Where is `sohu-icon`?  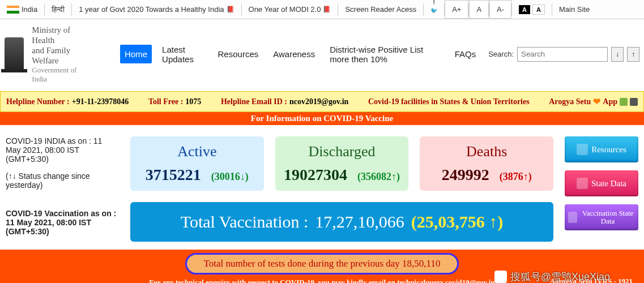 sohu-icon is located at coordinates (501, 277).